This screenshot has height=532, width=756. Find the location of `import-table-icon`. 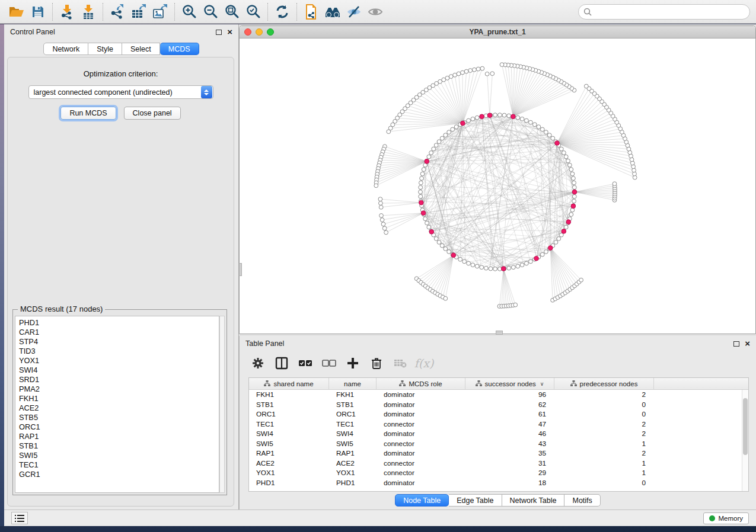

import-table-icon is located at coordinates (88, 12).